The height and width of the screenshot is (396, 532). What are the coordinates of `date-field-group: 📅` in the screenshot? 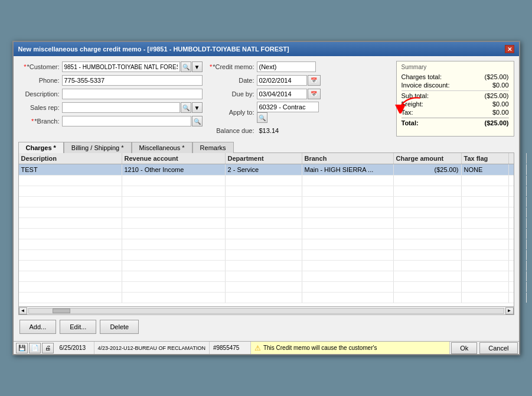 It's located at (324, 80).